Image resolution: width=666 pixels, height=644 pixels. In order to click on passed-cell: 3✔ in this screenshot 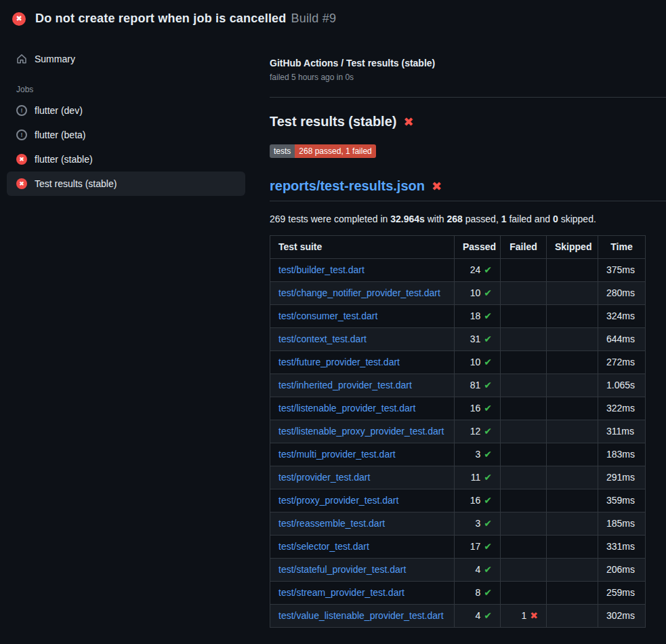, I will do `click(478, 455)`.